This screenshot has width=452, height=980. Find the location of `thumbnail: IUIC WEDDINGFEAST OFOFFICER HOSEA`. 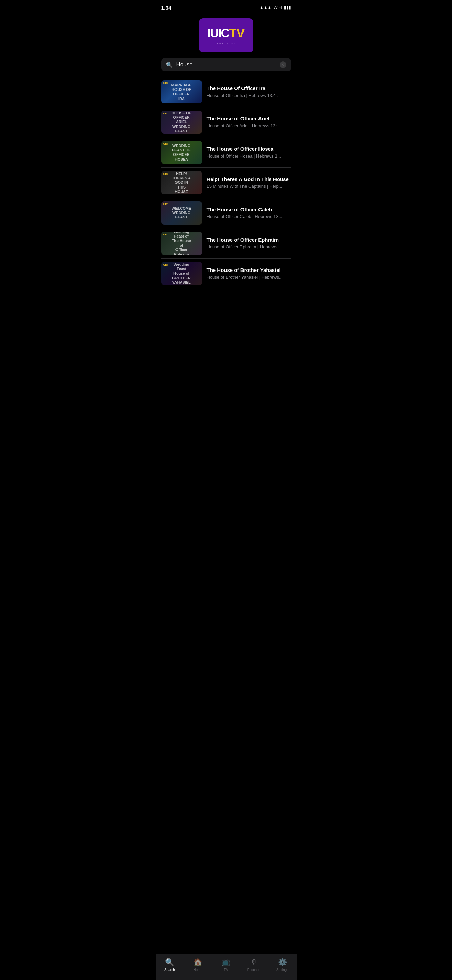

thumbnail: IUIC WEDDINGFEAST OFOFFICER HOSEA is located at coordinates (182, 152).